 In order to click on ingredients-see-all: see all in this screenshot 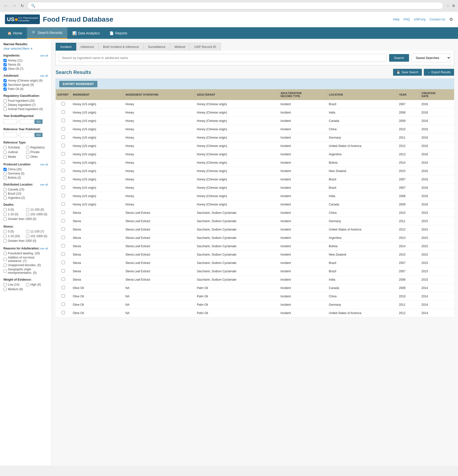, I will do `click(44, 56)`.